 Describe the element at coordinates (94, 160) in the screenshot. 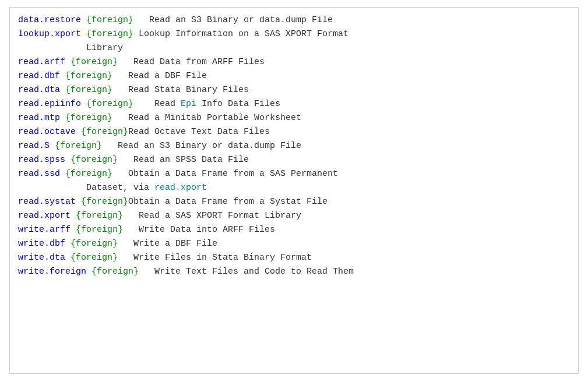

I see `tag-read-spss: {foreign}` at that location.